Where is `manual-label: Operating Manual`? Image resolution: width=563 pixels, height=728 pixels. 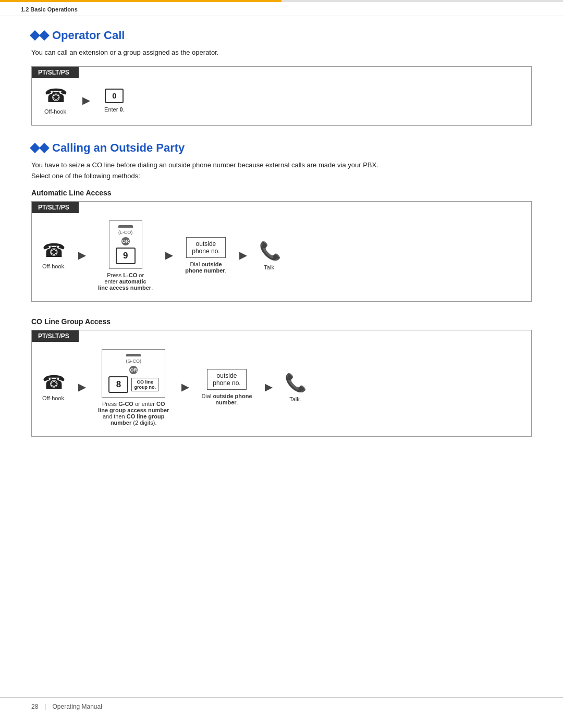 manual-label: Operating Manual is located at coordinates (77, 707).